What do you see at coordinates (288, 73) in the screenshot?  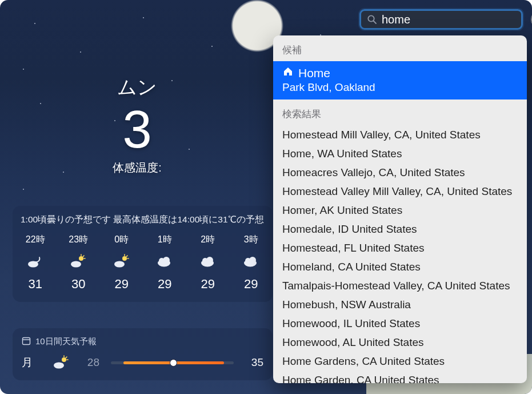 I see `home-icon` at bounding box center [288, 73].